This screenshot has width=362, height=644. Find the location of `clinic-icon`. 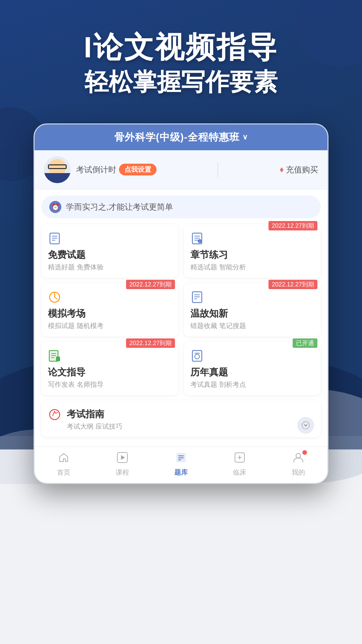

clinic-icon is located at coordinates (240, 459).